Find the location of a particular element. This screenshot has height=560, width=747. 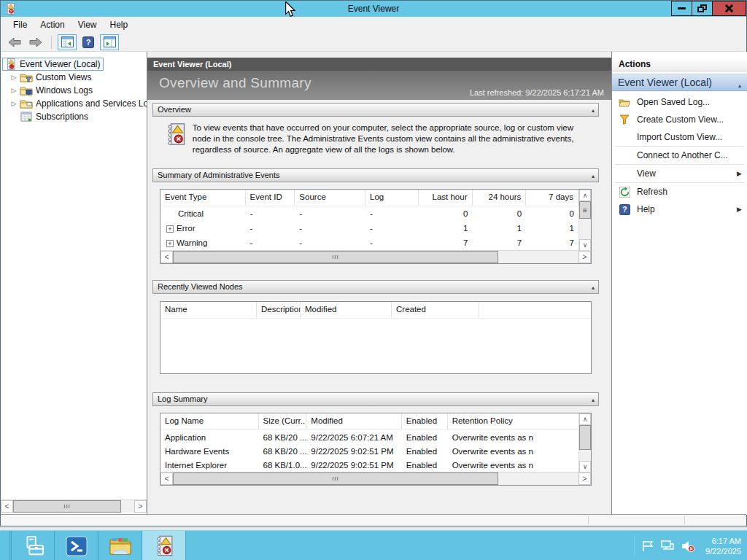

summary-section-header: Summary of Administrative Events ▴ is located at coordinates (376, 175).